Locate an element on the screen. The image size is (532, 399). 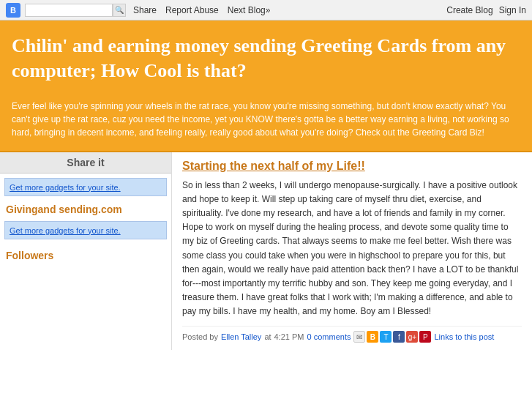
gadget1-link: Get more gadgets for your site. is located at coordinates (65, 187).